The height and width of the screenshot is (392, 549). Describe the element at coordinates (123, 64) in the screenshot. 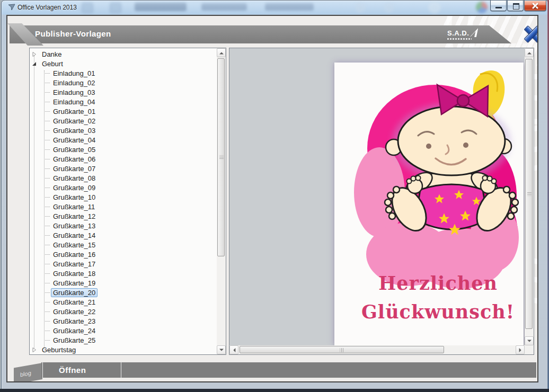

I see `tree-item: Geburt` at that location.